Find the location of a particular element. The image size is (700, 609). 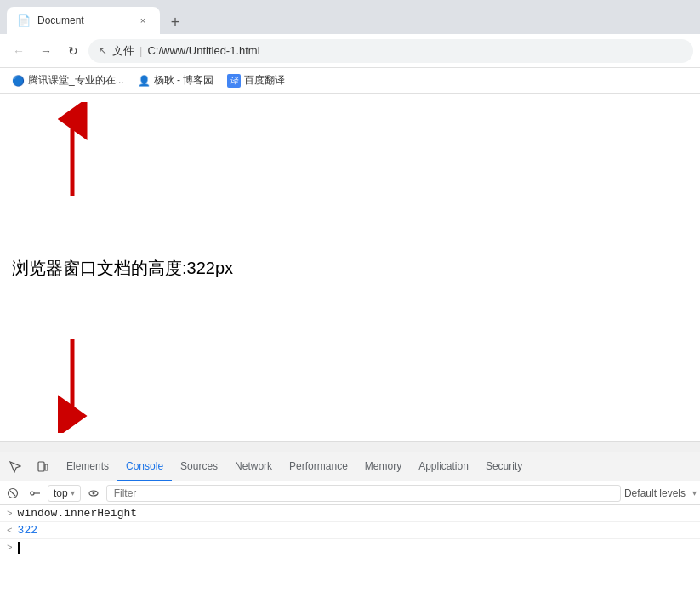

address-url: C:/www/Untitled-1.html is located at coordinates (203, 51).